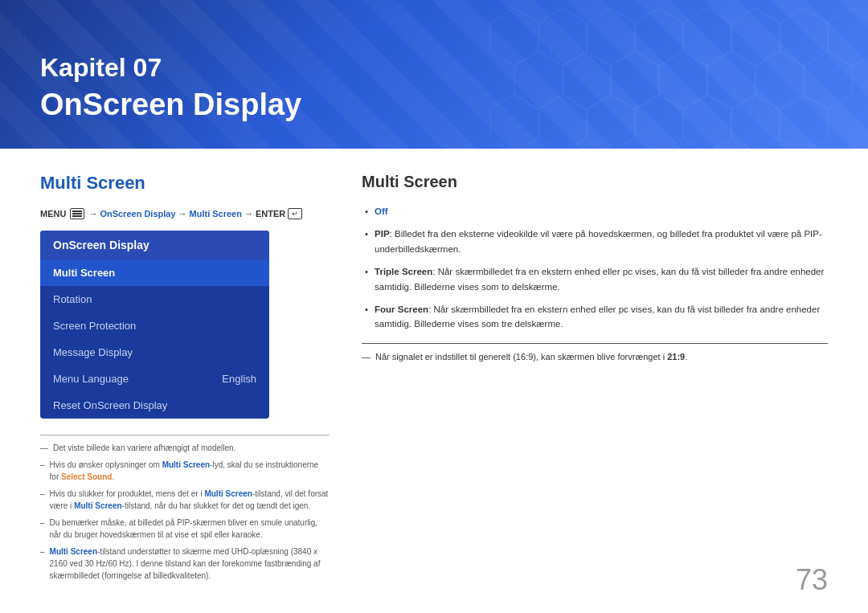  Describe the element at coordinates (667, 74) in the screenshot. I see `hex-pattern-bg` at that location.